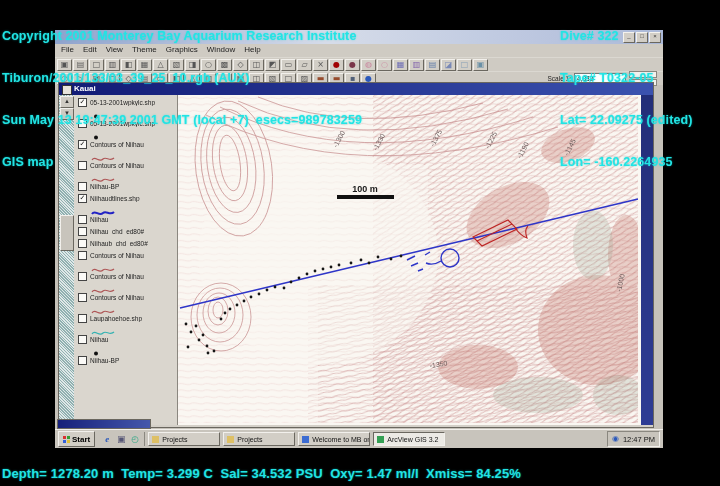 The image size is (720, 486). I want to click on layer-label: Laupahoehoe.shp, so click(116, 318).